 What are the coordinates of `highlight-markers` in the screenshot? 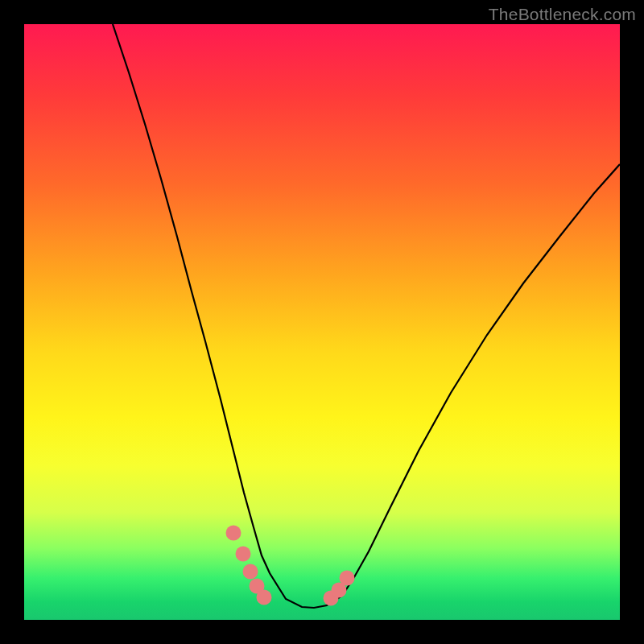 It's located at (291, 566).